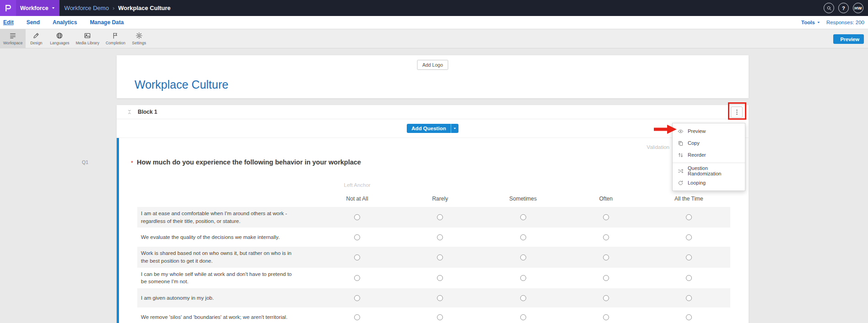 The image size is (868, 323). What do you see at coordinates (357, 185) in the screenshot?
I see `left-anchor-placeholder: Left Anchor` at bounding box center [357, 185].